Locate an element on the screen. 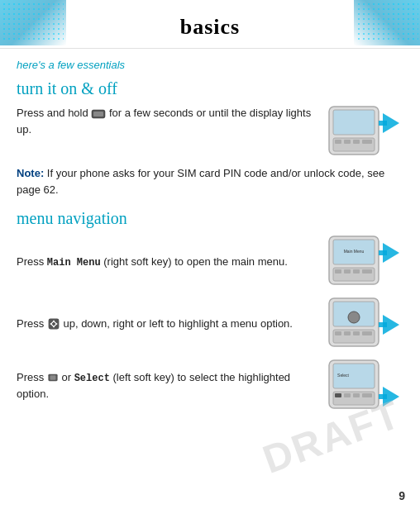 The height and width of the screenshot is (509, 420). menu-nav-row-2: Press up, down, right or left to highlig… is located at coordinates (210, 324).